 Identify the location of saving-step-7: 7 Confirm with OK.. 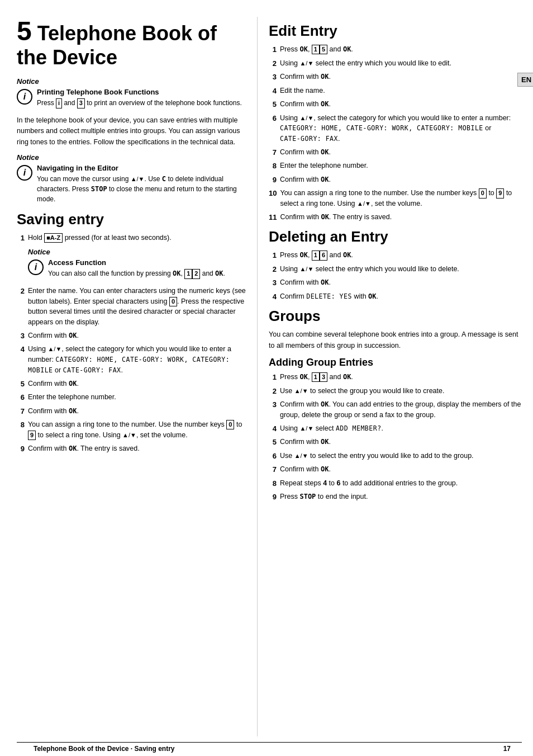
(131, 412).